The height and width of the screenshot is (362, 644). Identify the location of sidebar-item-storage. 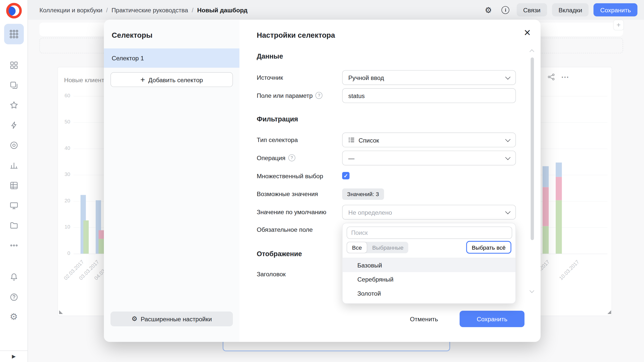
(14, 225).